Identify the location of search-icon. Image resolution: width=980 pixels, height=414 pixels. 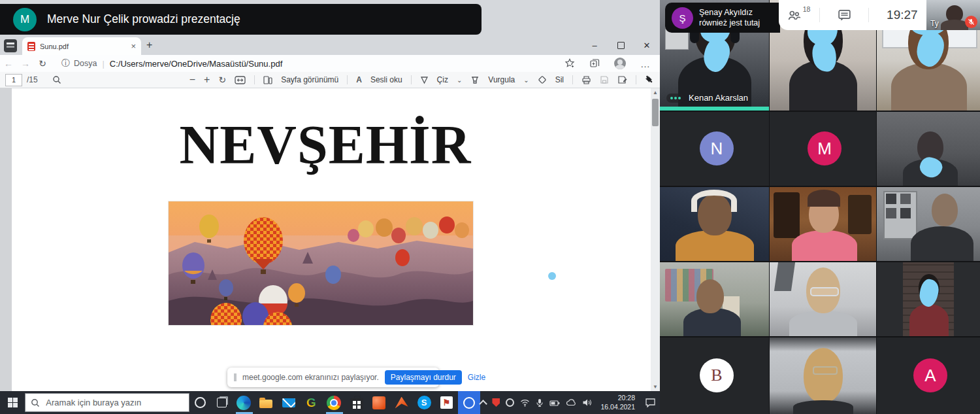
(57, 80).